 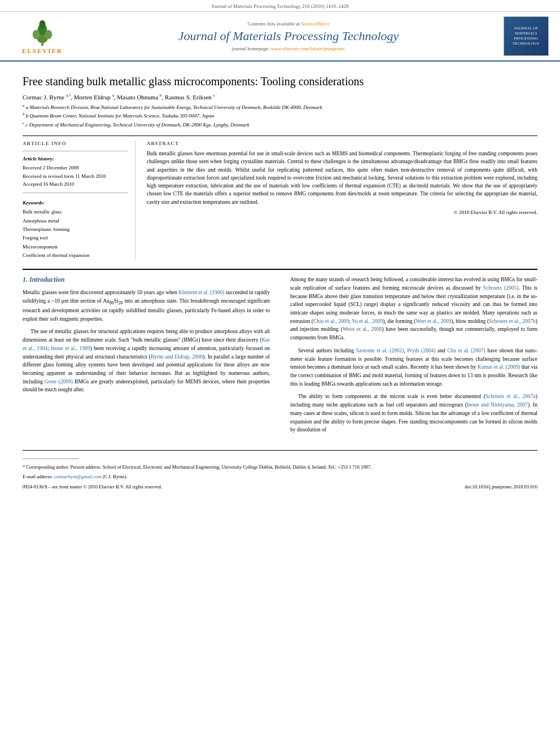 What do you see at coordinates (308, 49) in the screenshot?
I see `homepage-url: www.elsevier.com/locate/jmatprotec` at bounding box center [308, 49].